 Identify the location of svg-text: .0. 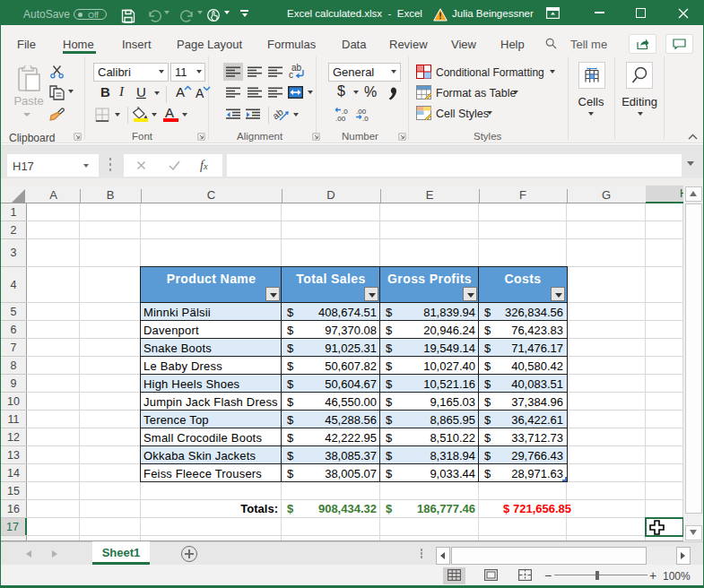
(366, 118).